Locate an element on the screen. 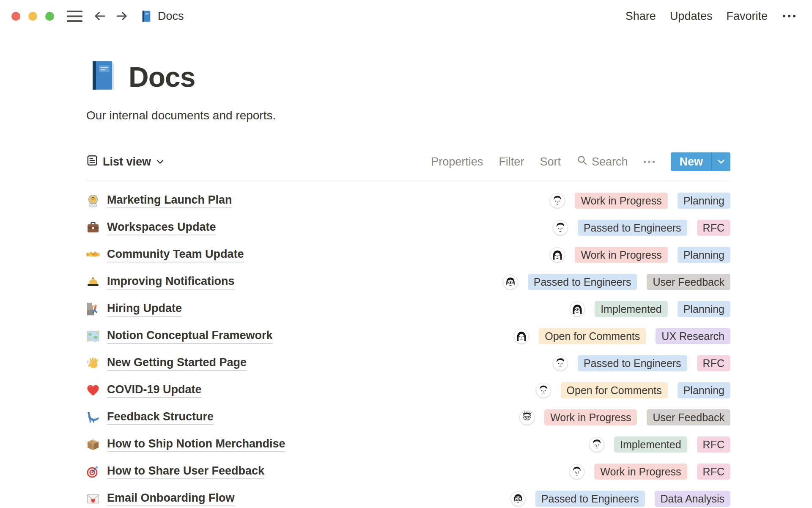 The height and width of the screenshot is (508, 812). blue-book-icon is located at coordinates (146, 16).